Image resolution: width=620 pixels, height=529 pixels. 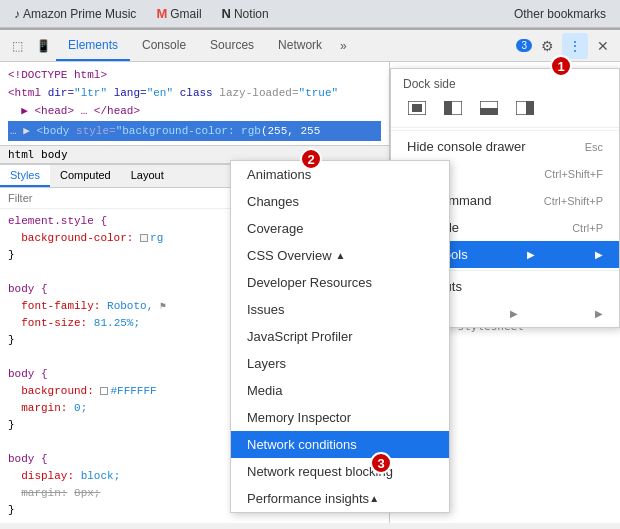 What do you see at coordinates (302, 444) in the screenshot?
I see `submenu-label: Network conditions` at bounding box center [302, 444].